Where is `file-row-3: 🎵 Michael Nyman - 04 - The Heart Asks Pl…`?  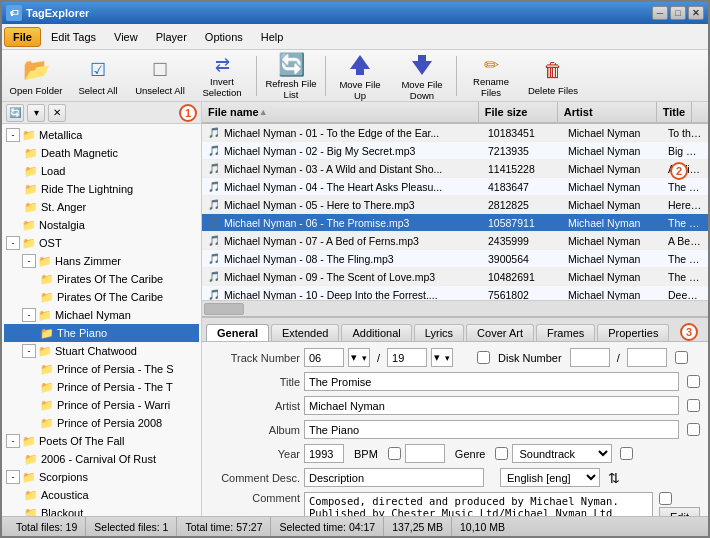 file-row-3: 🎵 Michael Nyman - 04 - The Heart Asks Pl… is located at coordinates (455, 187).